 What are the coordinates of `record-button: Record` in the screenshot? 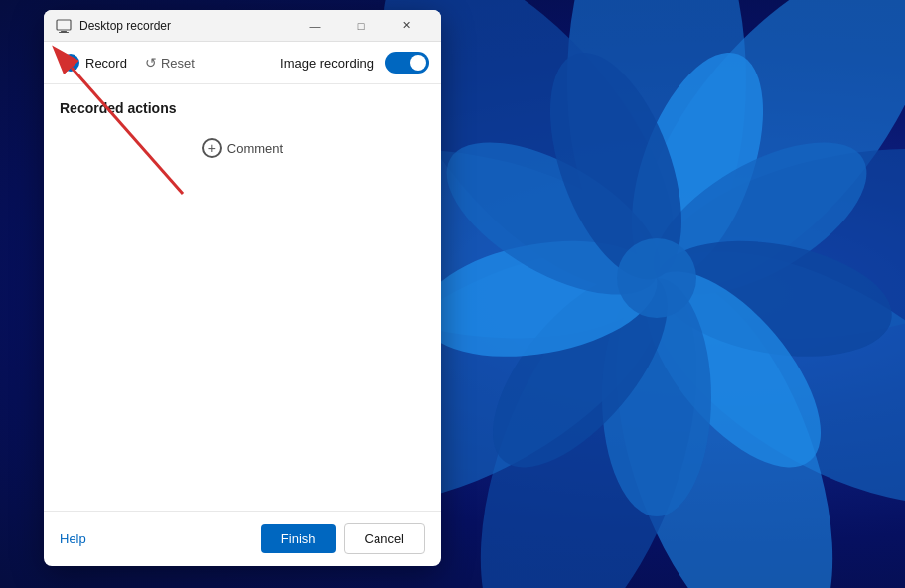 It's located at (94, 63).